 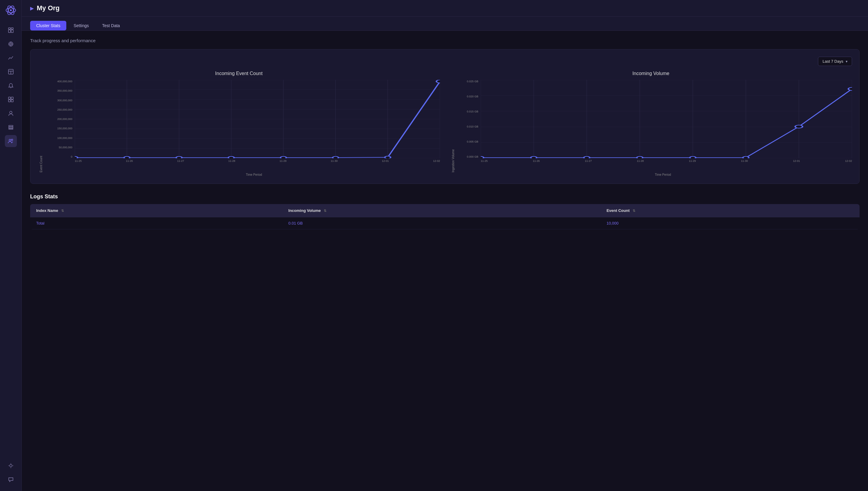 I want to click on event-count-body: 400,000,000 350,000,000 300,000,000 250,…, so click(x=242, y=123).